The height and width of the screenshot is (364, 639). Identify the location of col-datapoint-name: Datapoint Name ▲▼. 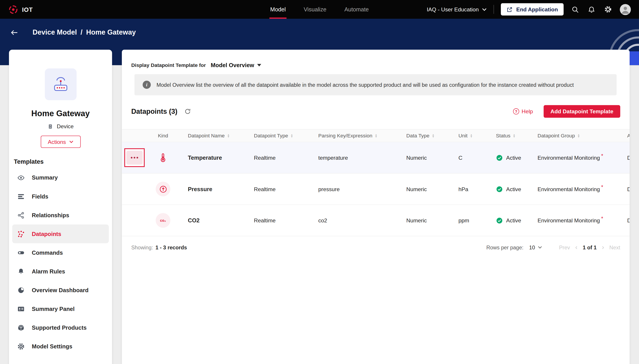
(214, 136).